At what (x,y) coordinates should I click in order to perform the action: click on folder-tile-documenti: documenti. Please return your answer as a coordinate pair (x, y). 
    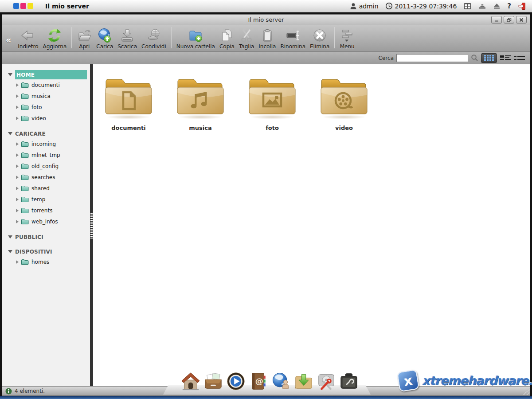
    Looking at the image, I should click on (129, 104).